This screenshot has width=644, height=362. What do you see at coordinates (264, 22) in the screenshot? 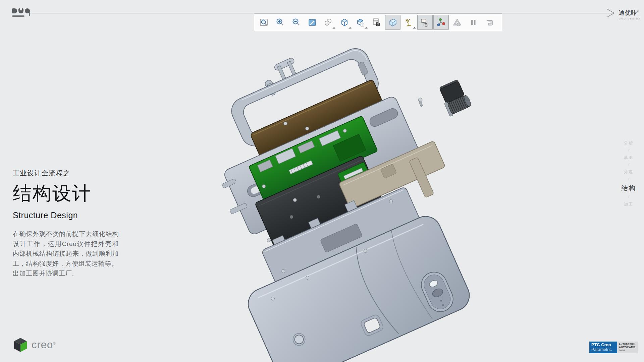
I see `refit-view-button` at bounding box center [264, 22].